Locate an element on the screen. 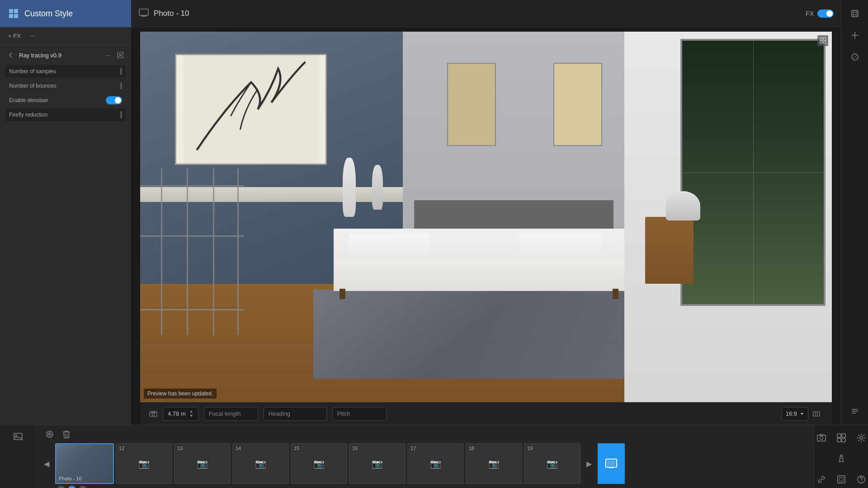  bed-leg-fr is located at coordinates (616, 294).